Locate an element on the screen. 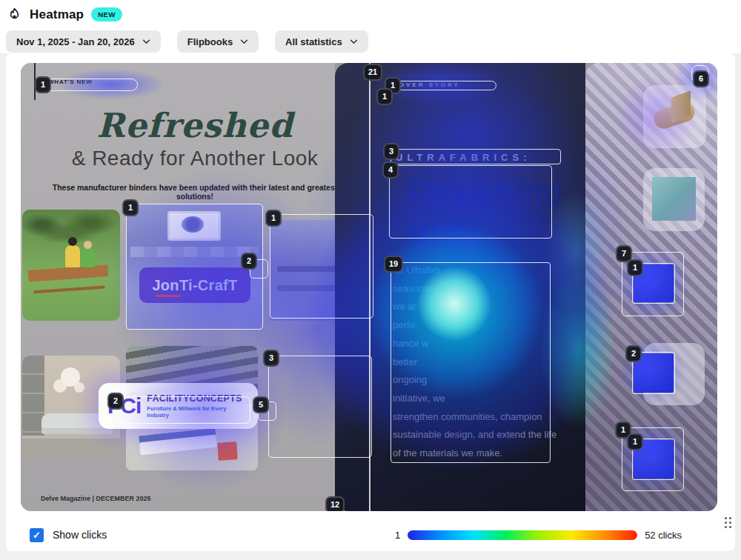  click-count-badge: 5 is located at coordinates (261, 404).